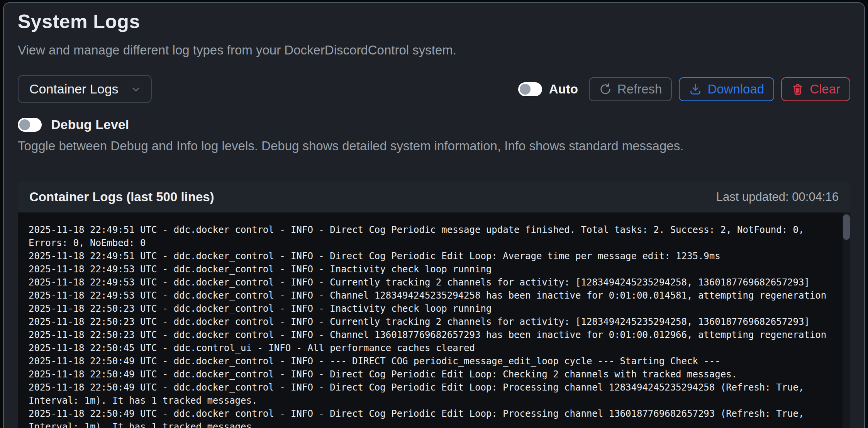  Describe the element at coordinates (815, 89) in the screenshot. I see `clear-button: Clear` at that location.